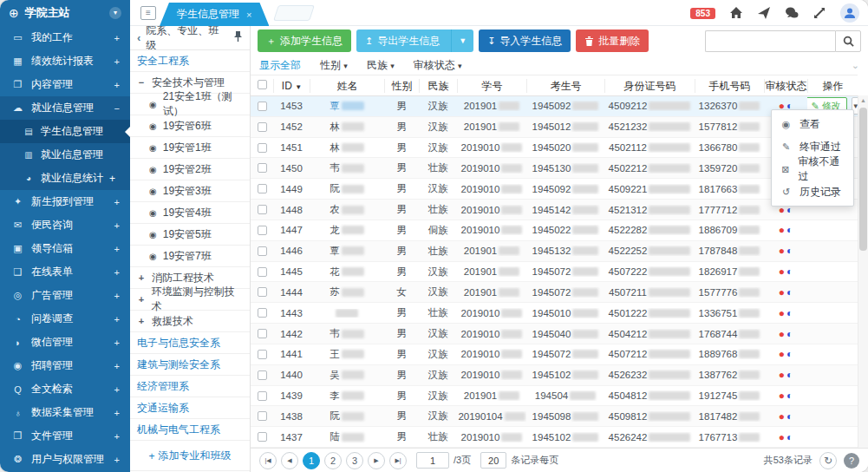 The height and width of the screenshot is (472, 868). What do you see at coordinates (433, 460) in the screenshot?
I see `page-number-input` at bounding box center [433, 460].